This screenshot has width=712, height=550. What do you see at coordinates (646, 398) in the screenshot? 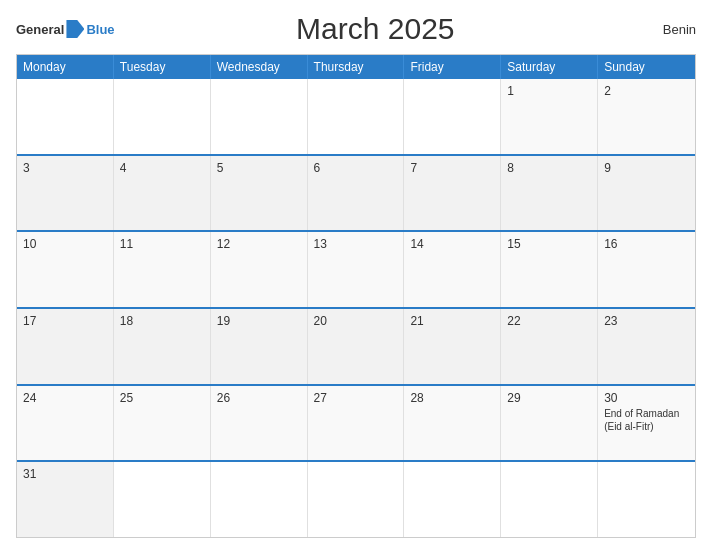
I see `day-number: 30` at bounding box center [646, 398].